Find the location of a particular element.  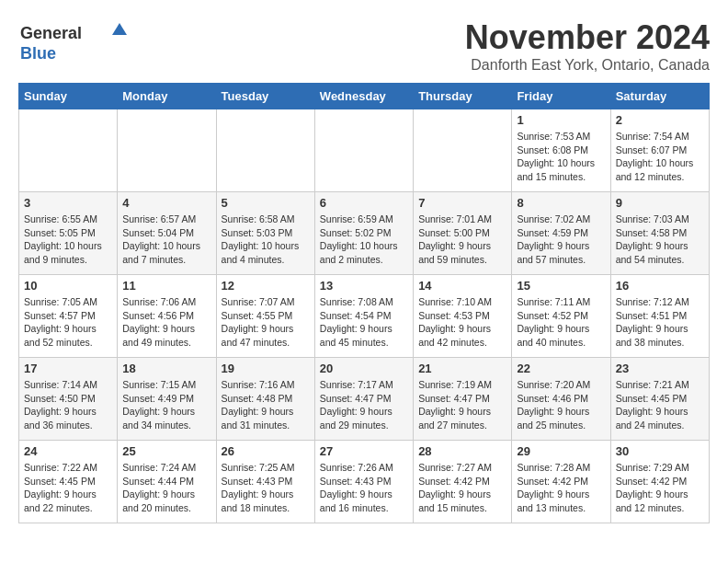

calendar-cell: 24Sunrise: 7:22 AMSunset: 4:45 PMDayligh… is located at coordinates (68, 482).